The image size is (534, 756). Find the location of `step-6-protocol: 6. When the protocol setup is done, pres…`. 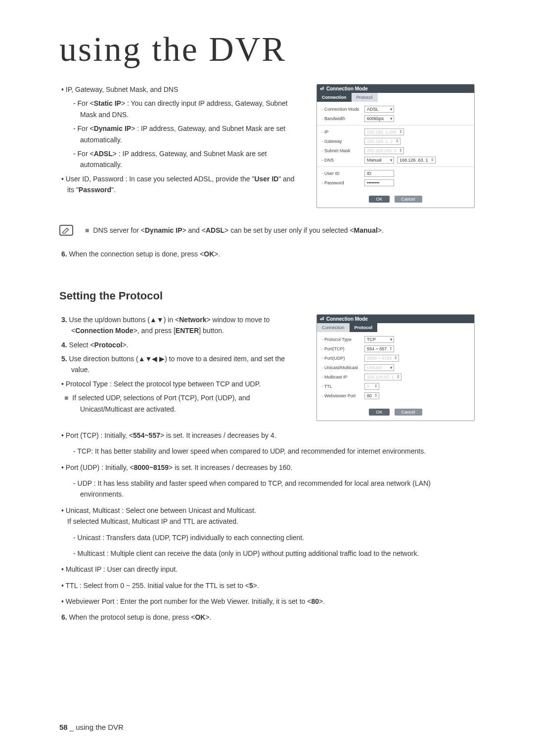

step-6-protocol: 6. When the protocol setup is done, pres… is located at coordinates (268, 617).